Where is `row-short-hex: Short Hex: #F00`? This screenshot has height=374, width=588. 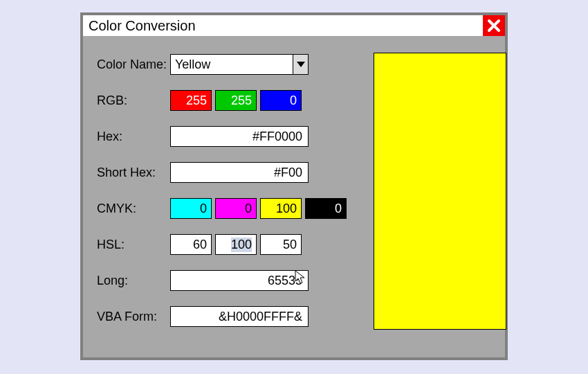
row-short-hex: Short Hex: #F00 is located at coordinates (229, 172).